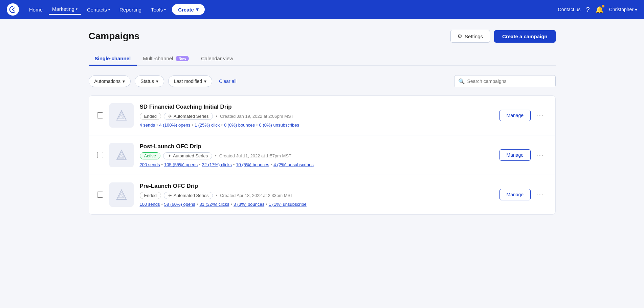 This screenshot has width=644, height=308. What do you see at coordinates (280, 125) in the screenshot?
I see `campaign-1-unsubs: 0 (0%) unsubscribes` at bounding box center [280, 125].